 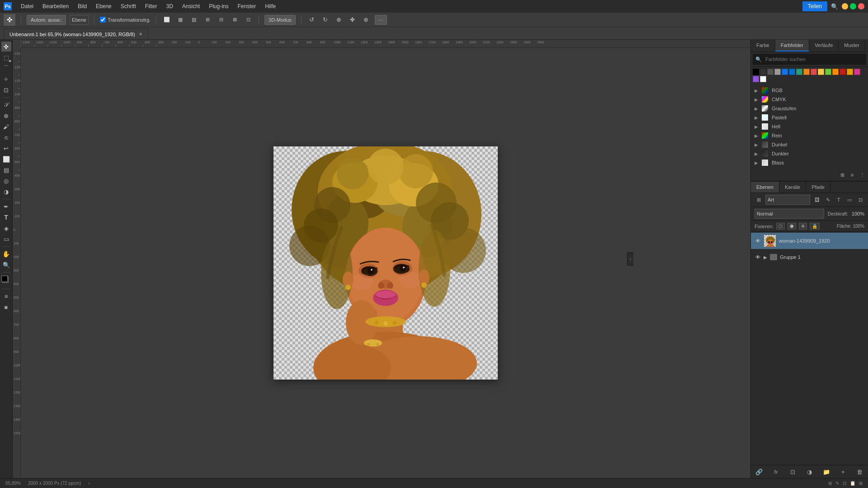 What do you see at coordinates (845, 6) in the screenshot?
I see `minimize-button` at bounding box center [845, 6].